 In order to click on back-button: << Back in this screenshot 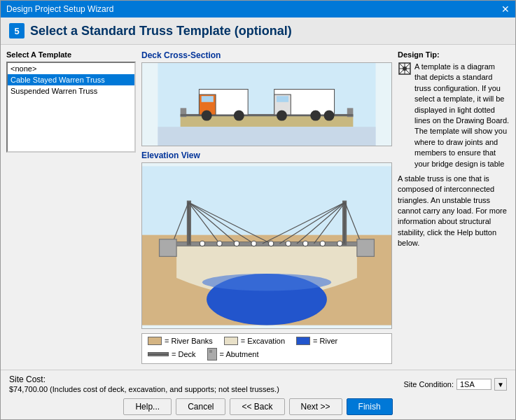, I will do `click(257, 407)`.